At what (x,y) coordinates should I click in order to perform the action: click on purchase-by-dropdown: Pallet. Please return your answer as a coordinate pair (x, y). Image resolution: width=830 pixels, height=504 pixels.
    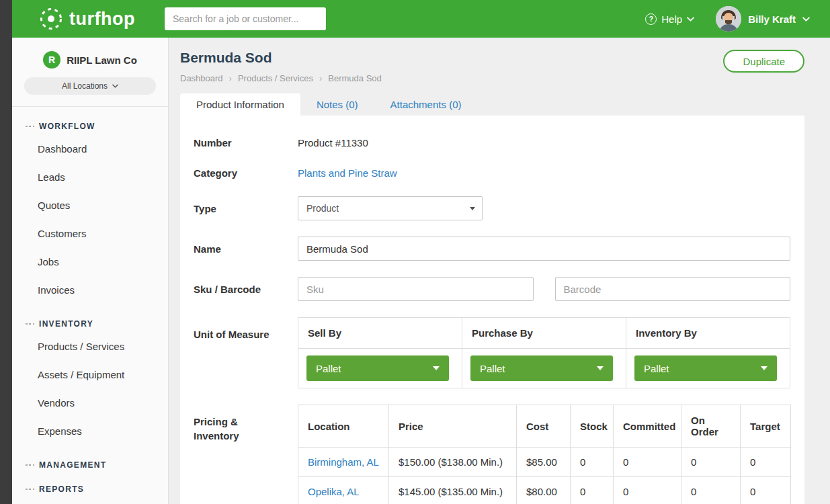
    Looking at the image, I should click on (542, 368).